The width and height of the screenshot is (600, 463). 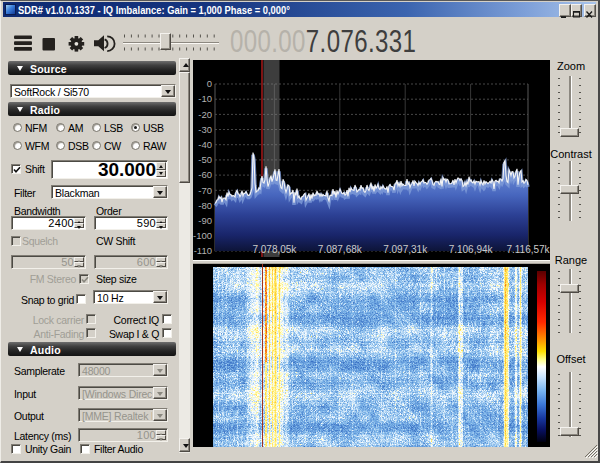 What do you see at coordinates (340, 250) in the screenshot?
I see `svg-text: 7.087,68k` at bounding box center [340, 250].